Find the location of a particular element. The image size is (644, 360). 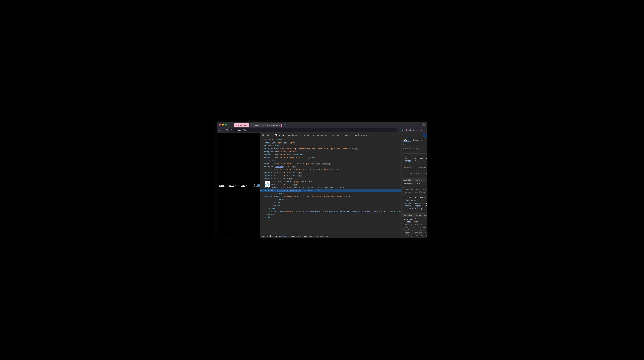

traffic-lights is located at coordinates (223, 125).